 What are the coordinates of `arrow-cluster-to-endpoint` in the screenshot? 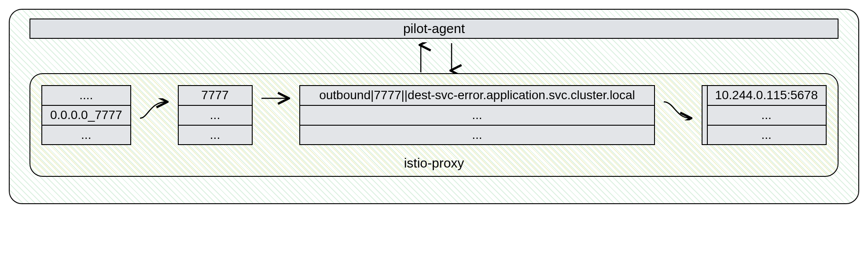 It's located at (678, 109).